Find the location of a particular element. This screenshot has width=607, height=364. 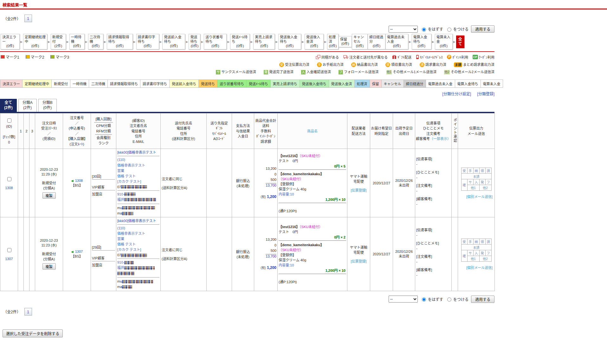

flow-box-invoice-print: 請求書印字待ち(0件) is located at coordinates (148, 42).